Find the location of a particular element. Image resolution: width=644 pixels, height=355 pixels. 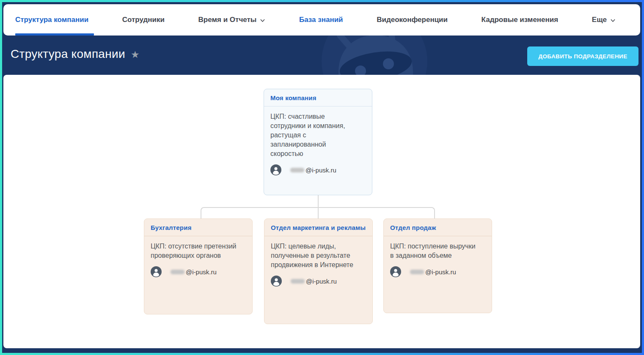

card-body: ЦКП: счастливые сотрудники и компания, р… is located at coordinates (318, 141).